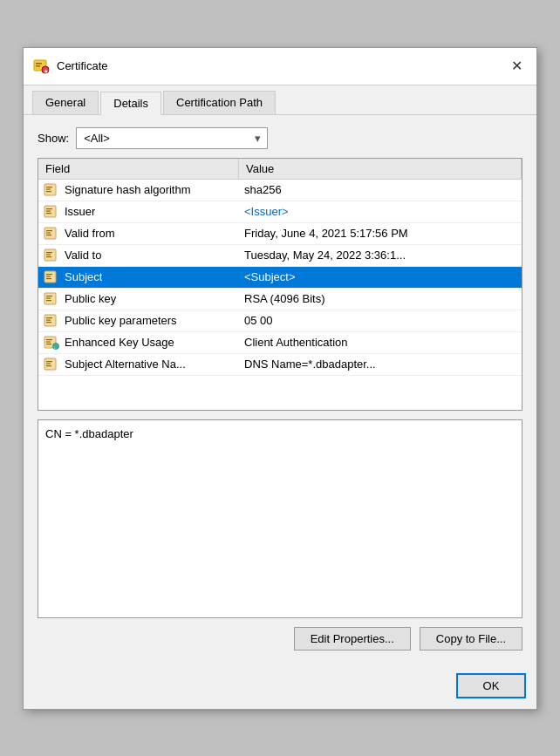 Image resolution: width=560 pixels, height=756 pixels. What do you see at coordinates (120, 342) in the screenshot?
I see `field-name: Enhanced Key Usage` at bounding box center [120, 342].